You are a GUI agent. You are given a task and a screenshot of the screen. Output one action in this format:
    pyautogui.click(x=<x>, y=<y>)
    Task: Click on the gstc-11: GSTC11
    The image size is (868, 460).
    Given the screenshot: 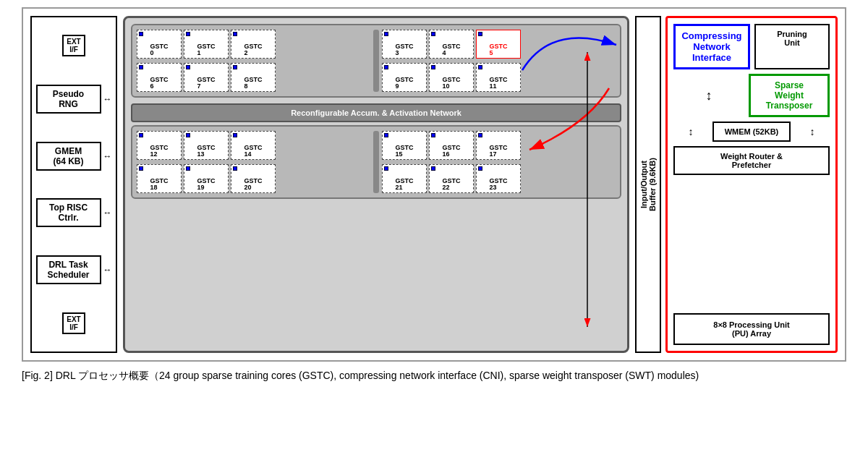 What is the action you would take?
    pyautogui.click(x=498, y=77)
    